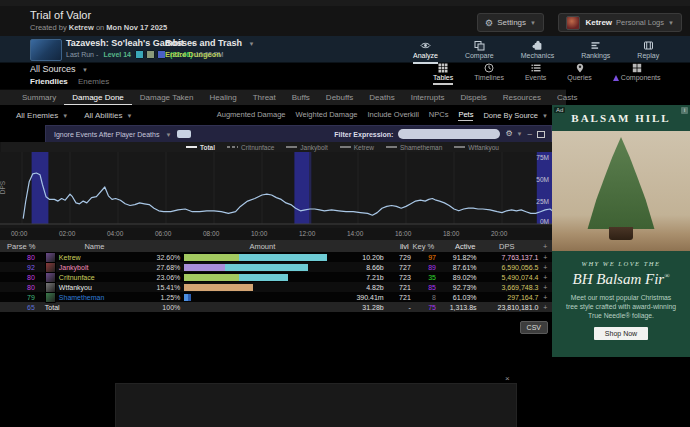 This screenshot has height=427, width=690. Describe the element at coordinates (112, 134) in the screenshot. I see `ignore-deaths-dropdown: Ignore Events After Player Deaths ▼` at that location.